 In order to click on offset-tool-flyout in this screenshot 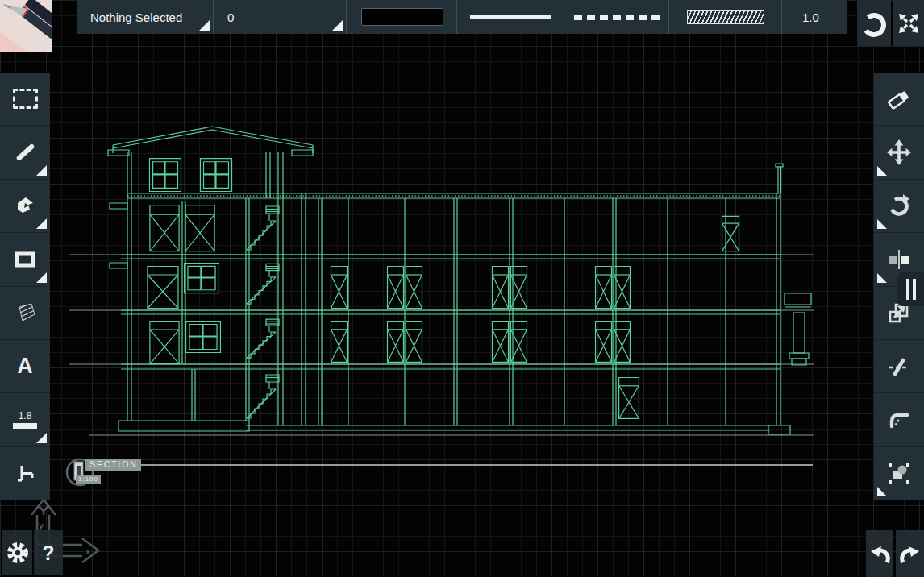, I will do `click(911, 289)`.